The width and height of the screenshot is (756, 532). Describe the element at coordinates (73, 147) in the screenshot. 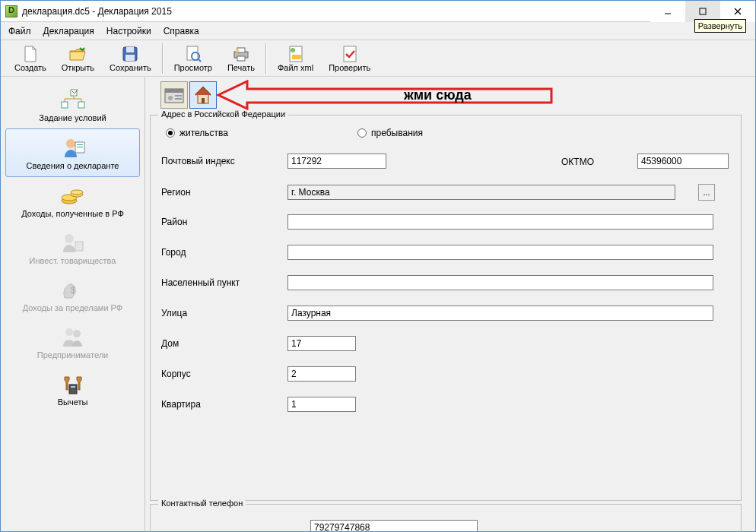

I see `declarant-icon` at that location.